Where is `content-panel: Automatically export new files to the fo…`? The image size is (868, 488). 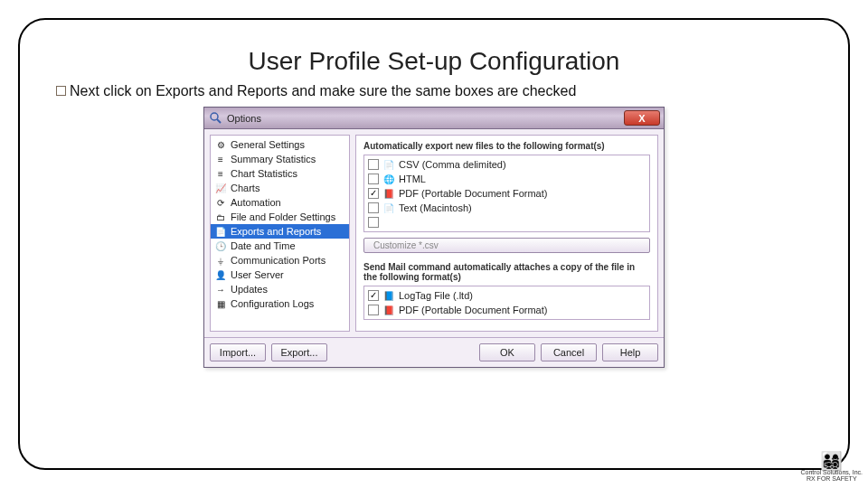 content-panel: Automatically export new files to the fo… is located at coordinates (506, 233).